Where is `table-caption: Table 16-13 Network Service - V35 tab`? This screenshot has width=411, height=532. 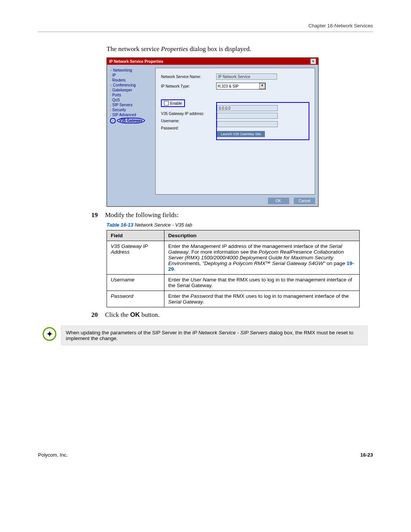
table-caption: Table 16-13 Network Service - V35 tab is located at coordinates (240, 225).